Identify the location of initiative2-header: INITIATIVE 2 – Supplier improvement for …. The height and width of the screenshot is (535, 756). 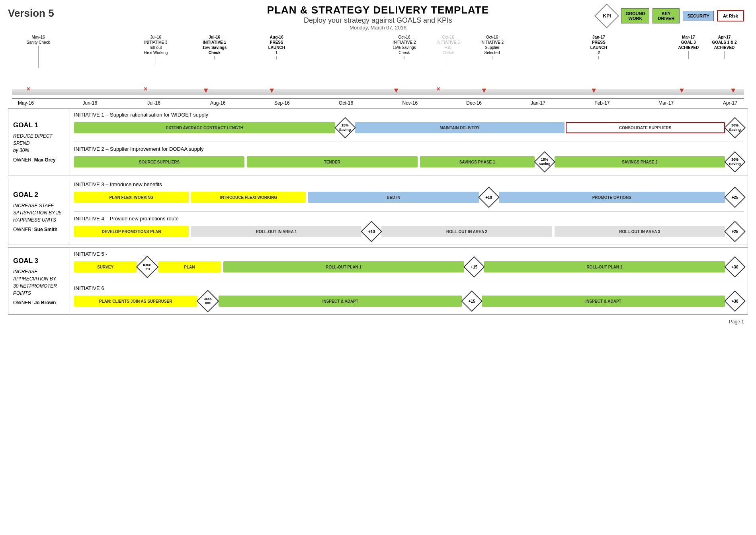
(409, 149).